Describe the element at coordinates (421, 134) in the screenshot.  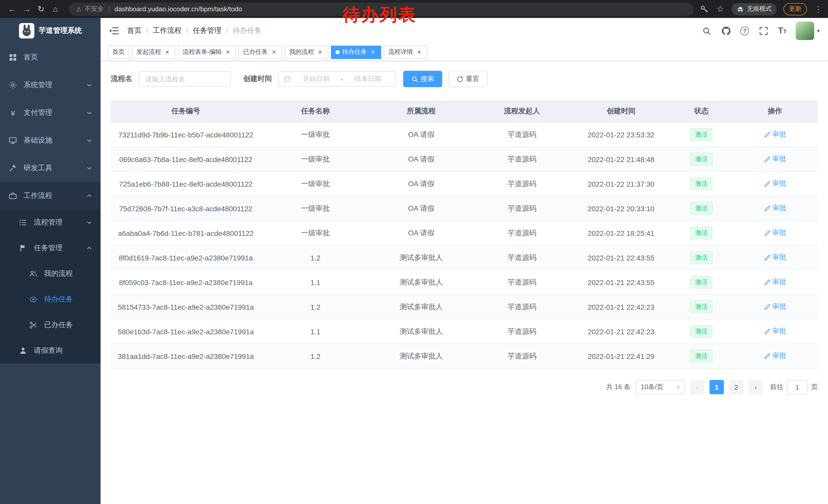
I see `cell-process: OA 请假` at that location.